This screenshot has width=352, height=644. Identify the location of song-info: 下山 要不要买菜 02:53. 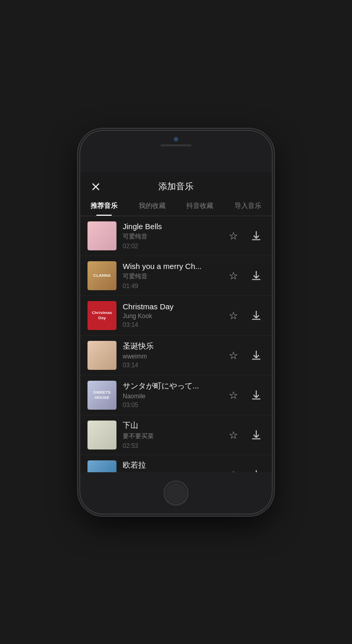
(172, 435).